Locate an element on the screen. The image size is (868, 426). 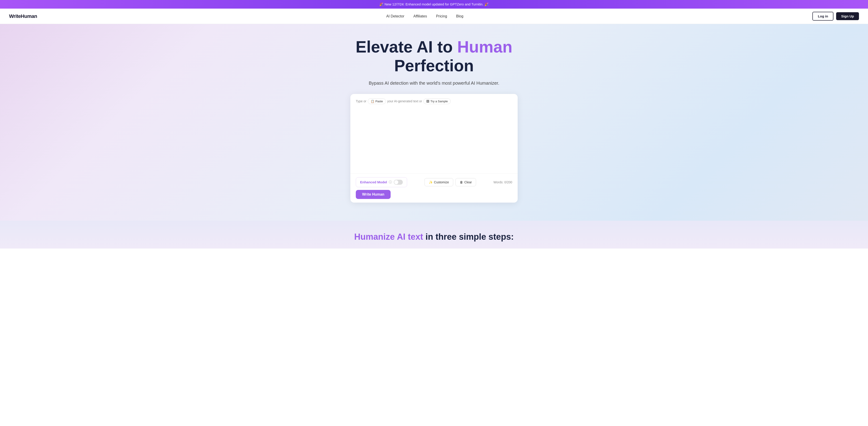
try-sample-label: Try a Sample is located at coordinates (439, 101).